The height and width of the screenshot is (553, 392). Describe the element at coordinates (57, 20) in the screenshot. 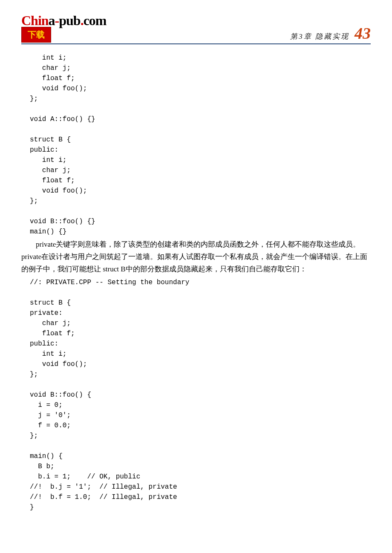

I see `logo-part: -` at that location.